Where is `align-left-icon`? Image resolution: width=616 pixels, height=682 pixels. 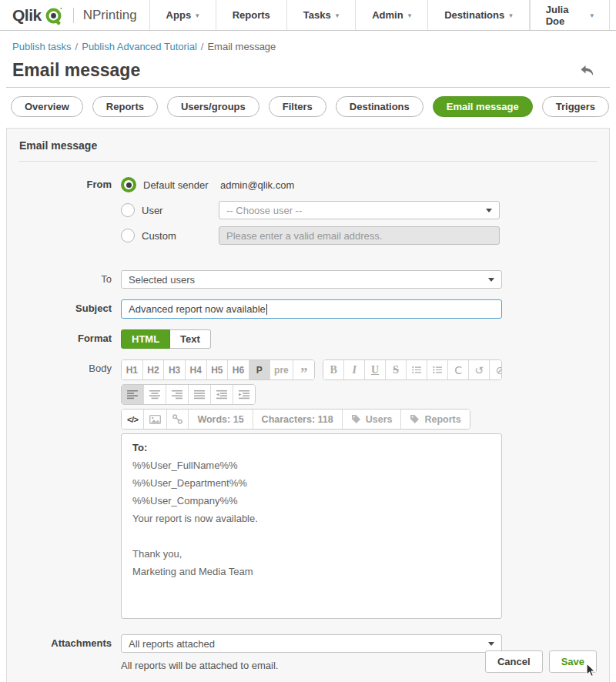 align-left-icon is located at coordinates (132, 394).